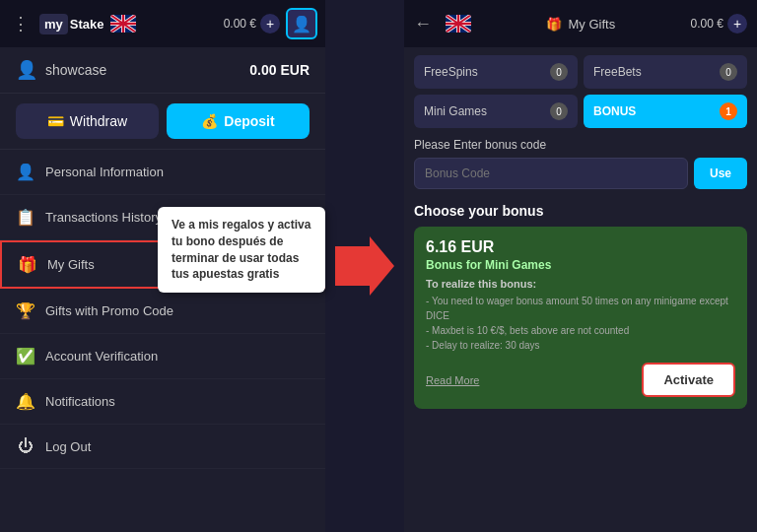  I want to click on arrow-container, so click(365, 266).